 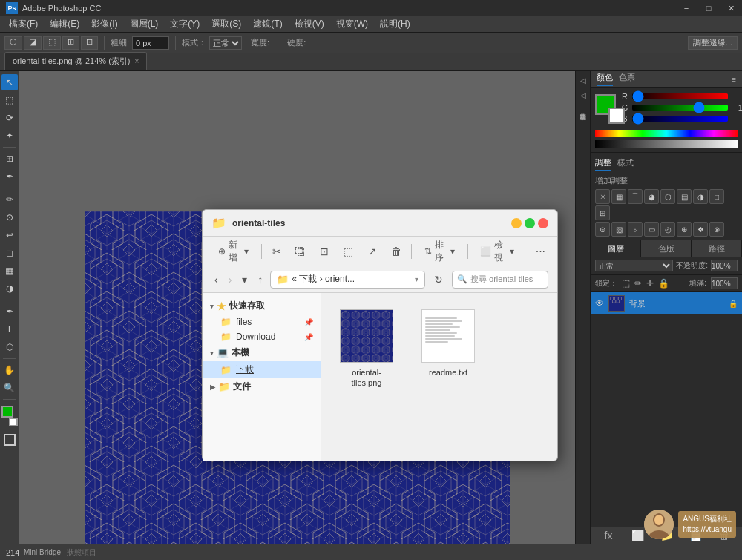 What do you see at coordinates (226, 24) in the screenshot?
I see `menu-select: 選取(S)` at bounding box center [226, 24].